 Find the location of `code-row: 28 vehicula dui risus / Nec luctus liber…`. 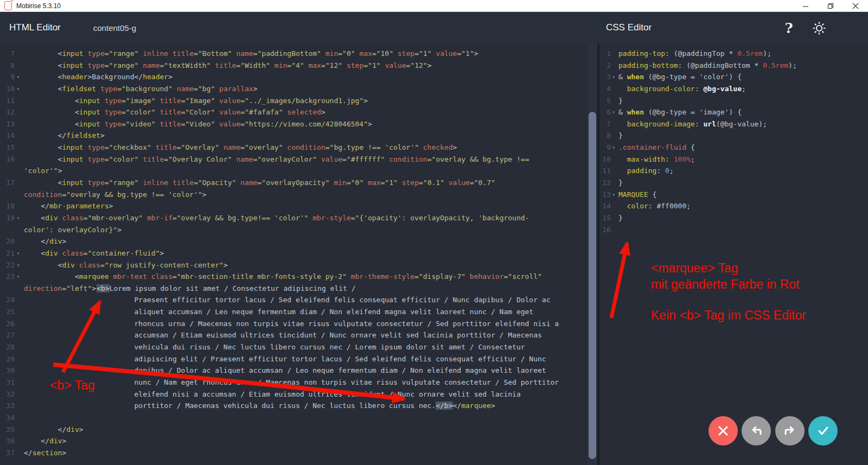

code-row: 28 vehicula dui risus / Nec luctus liber… is located at coordinates (294, 347).